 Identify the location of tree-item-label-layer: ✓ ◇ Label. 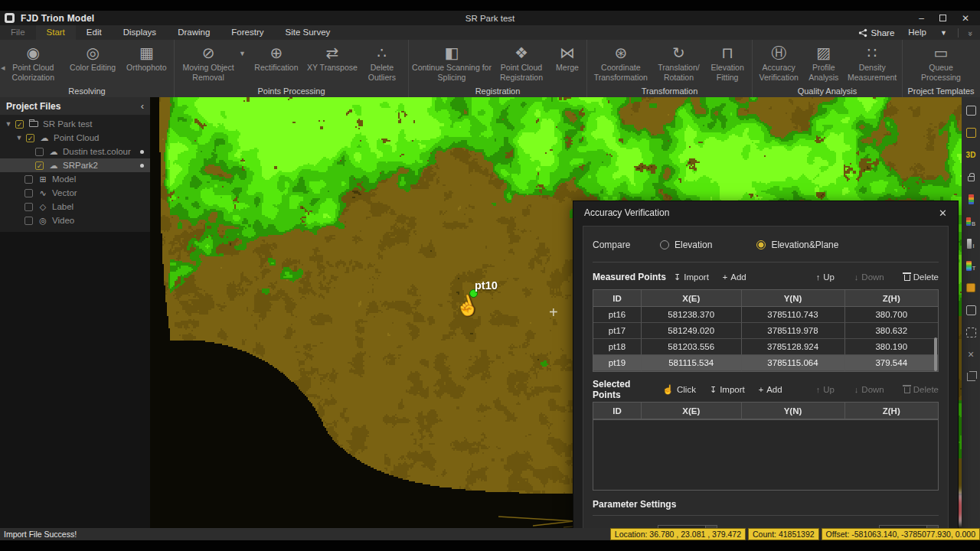
(75, 207).